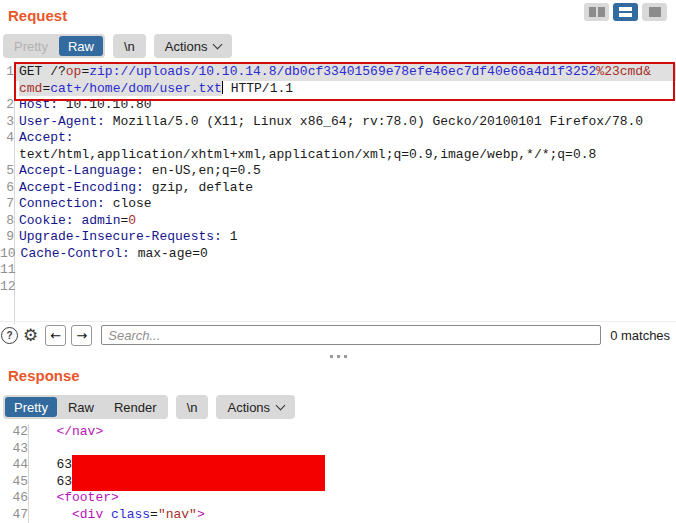 The image size is (676, 523). I want to click on syntax-segment: =, so click(154, 514).